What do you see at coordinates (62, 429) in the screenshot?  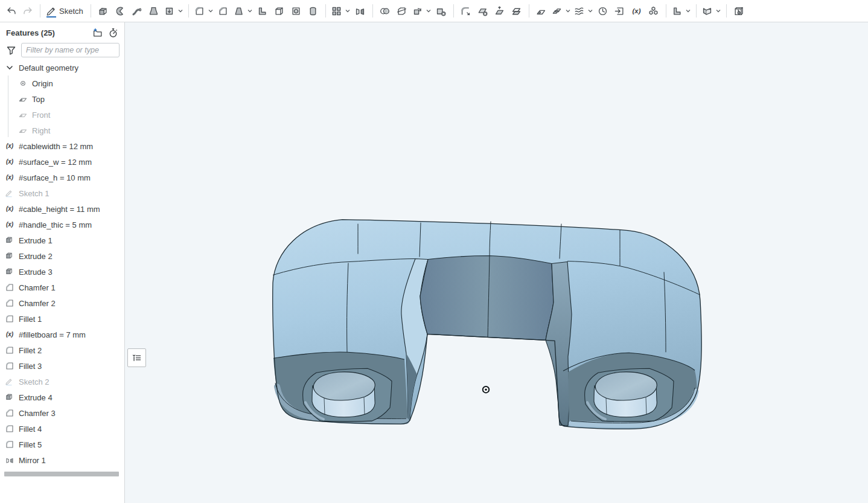 I see `feature-row-fillet-4: Fillet 4` at bounding box center [62, 429].